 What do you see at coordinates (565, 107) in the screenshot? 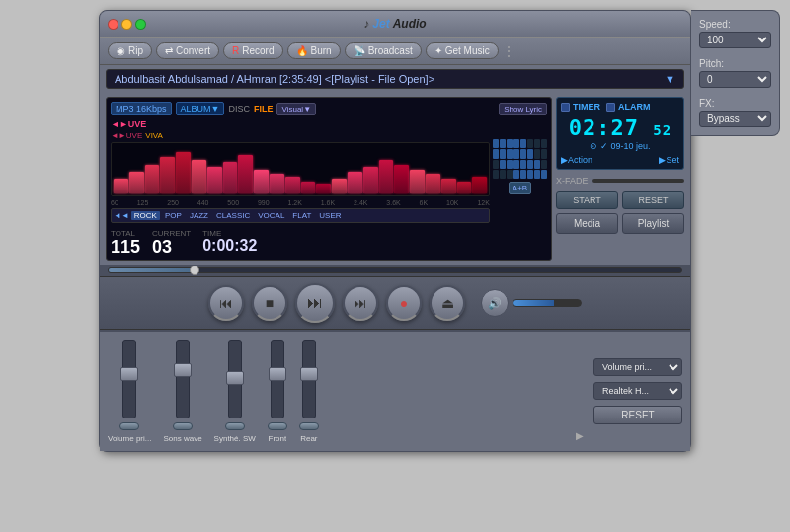
I see `timer-checkbox` at bounding box center [565, 107].